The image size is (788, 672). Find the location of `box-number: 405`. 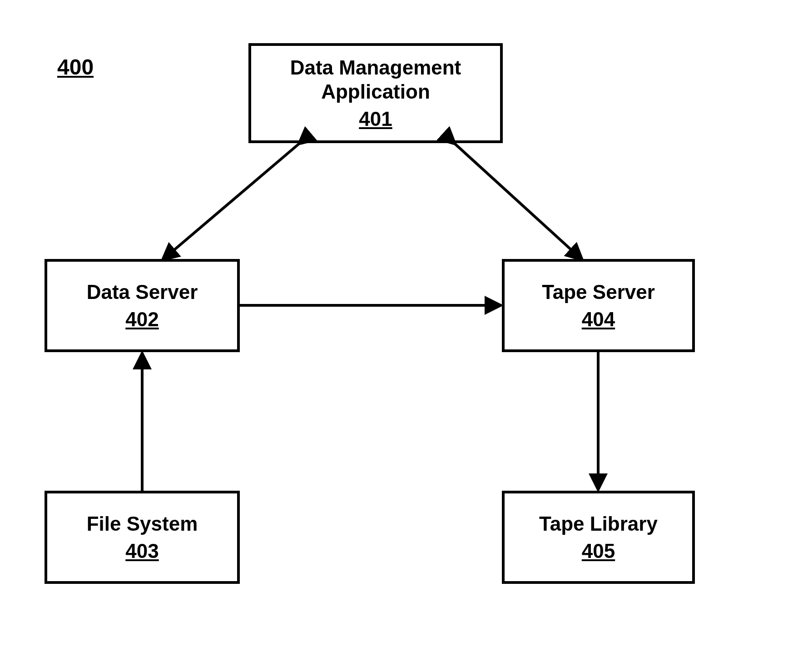

box-number: 405 is located at coordinates (599, 551).